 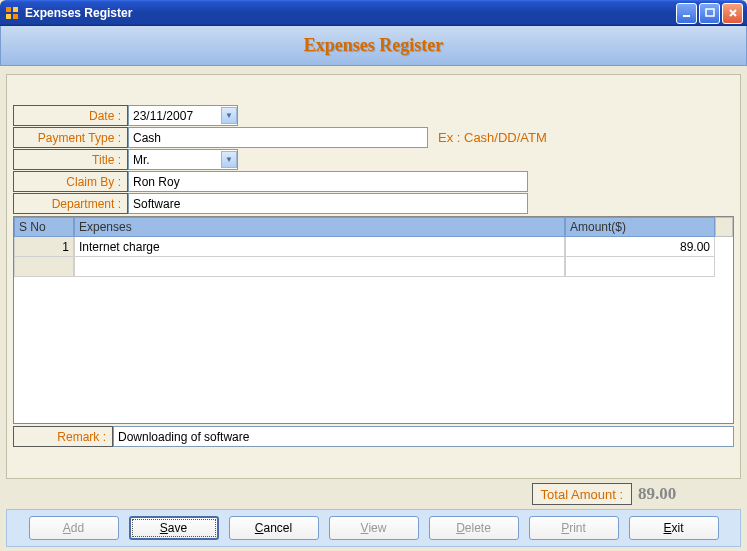 I want to click on total-amount-label: Total Amount :, so click(x=582, y=494).